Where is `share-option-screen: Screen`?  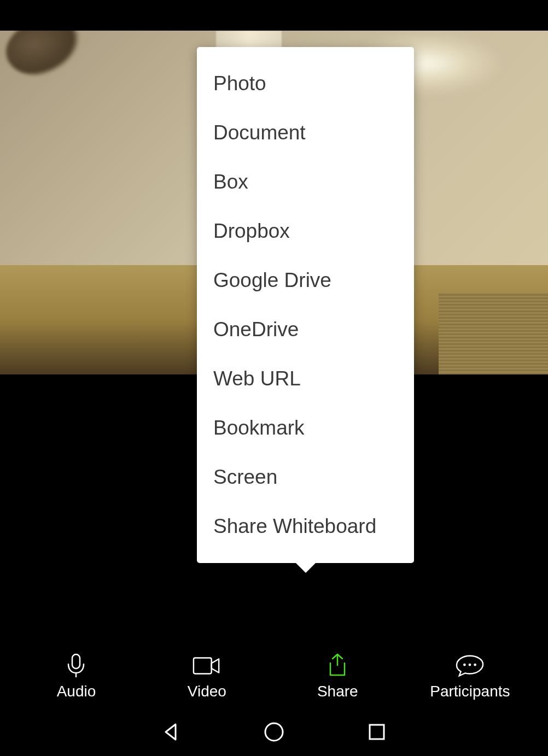 share-option-screen: Screen is located at coordinates (305, 477).